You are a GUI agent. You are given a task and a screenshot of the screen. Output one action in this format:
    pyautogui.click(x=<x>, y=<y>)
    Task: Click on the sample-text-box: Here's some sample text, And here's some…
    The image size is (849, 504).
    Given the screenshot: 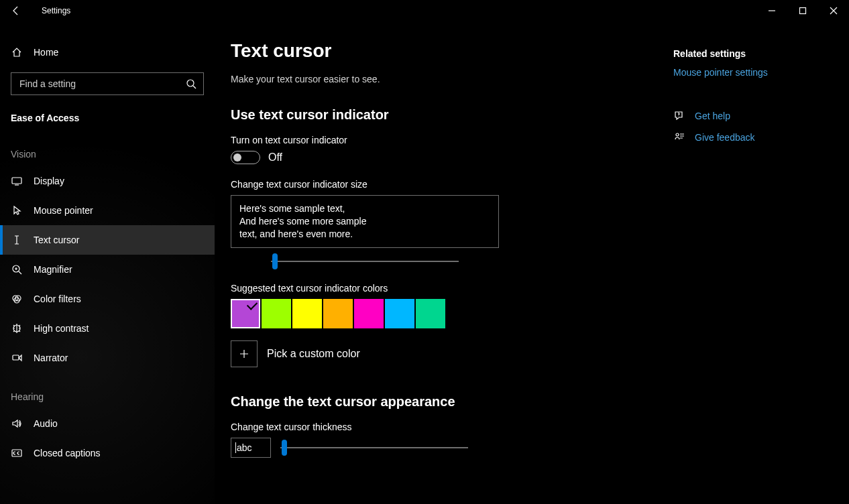 What is the action you would take?
    pyautogui.click(x=365, y=221)
    